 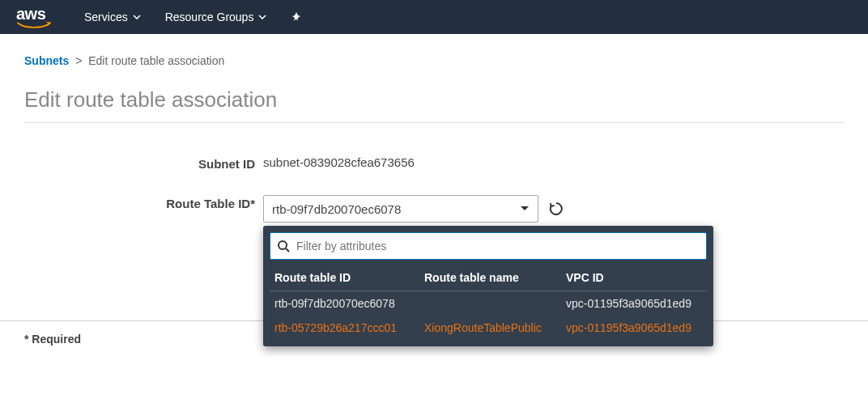 I want to click on breadcrumb: Subnets > Edit route table association, so click(x=434, y=61).